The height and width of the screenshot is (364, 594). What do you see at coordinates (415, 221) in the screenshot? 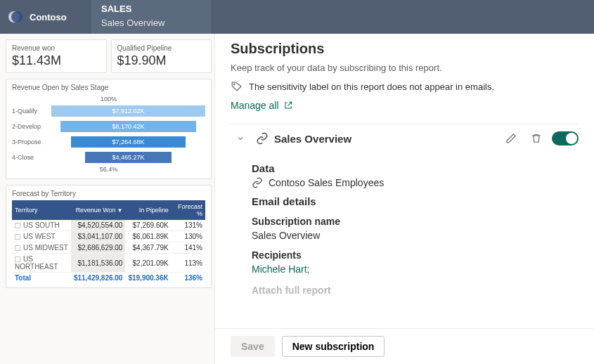
I see `subscription-name-label: Subscription name` at bounding box center [415, 221].